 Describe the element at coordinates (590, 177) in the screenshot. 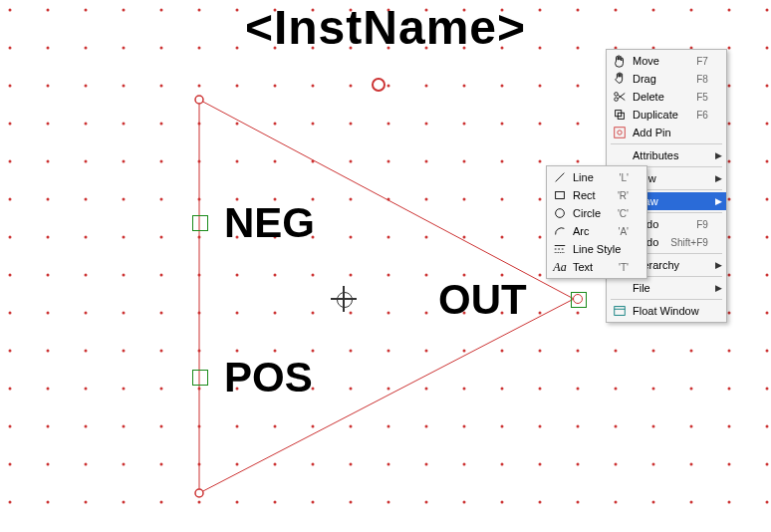

I see `menu-item-label: Line` at that location.